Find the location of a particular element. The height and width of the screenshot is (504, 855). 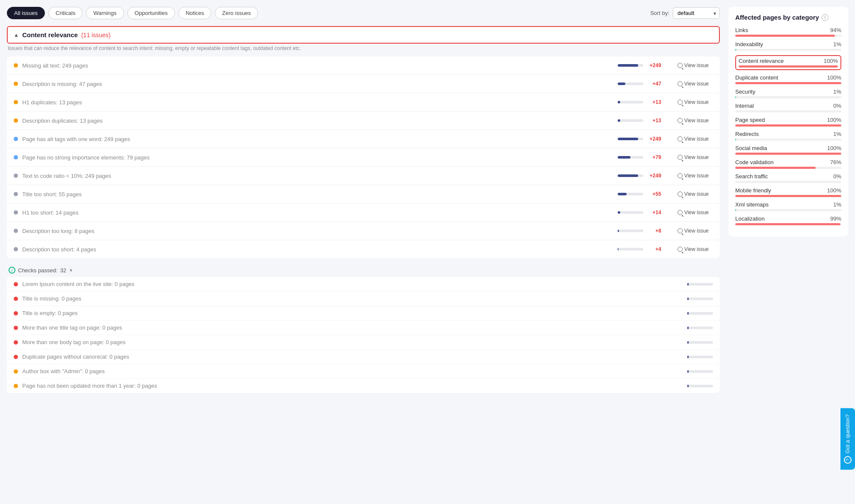

issue-count: +47 is located at coordinates (654, 84).